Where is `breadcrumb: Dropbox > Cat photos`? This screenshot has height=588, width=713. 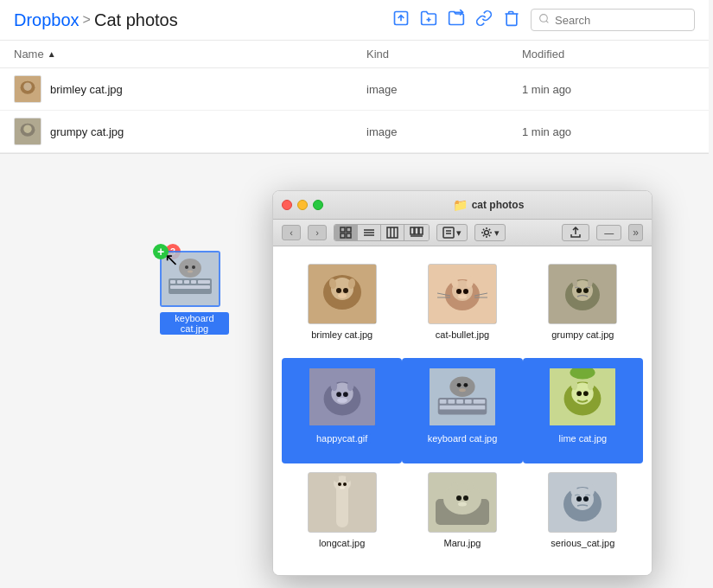 breadcrumb: Dropbox > Cat photos is located at coordinates (96, 21).